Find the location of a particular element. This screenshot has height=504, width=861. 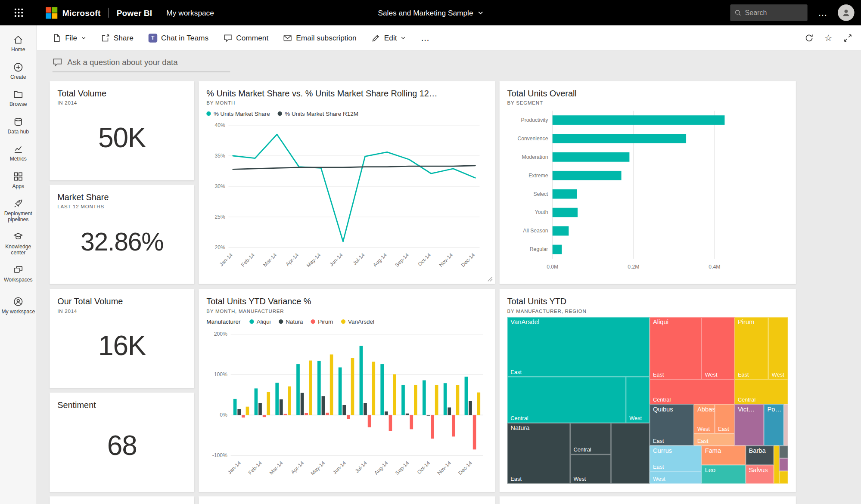

topbar-more-button: … is located at coordinates (823, 13).